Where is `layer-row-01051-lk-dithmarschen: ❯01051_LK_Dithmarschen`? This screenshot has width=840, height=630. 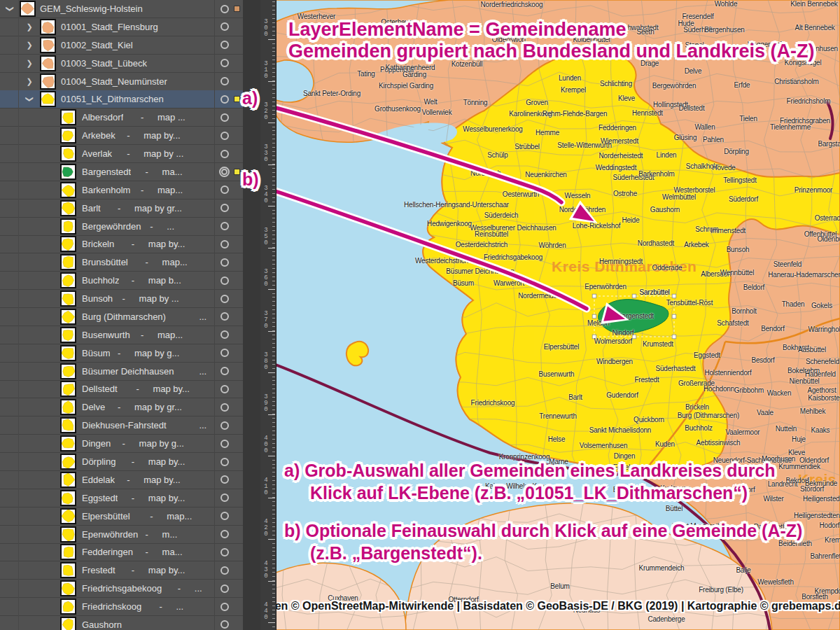 layer-row-01051-lk-dithmarschen: ❯01051_LK_Dithmarschen is located at coordinates (122, 99).